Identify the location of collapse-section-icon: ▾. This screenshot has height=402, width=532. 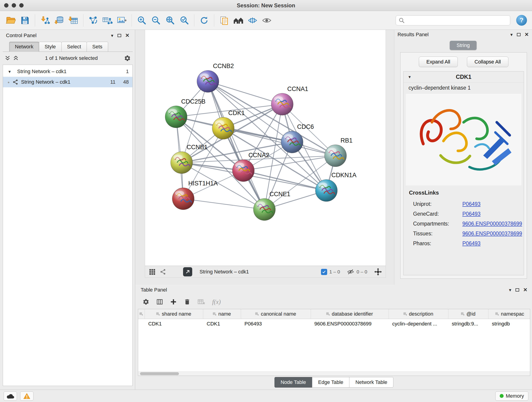
(410, 77).